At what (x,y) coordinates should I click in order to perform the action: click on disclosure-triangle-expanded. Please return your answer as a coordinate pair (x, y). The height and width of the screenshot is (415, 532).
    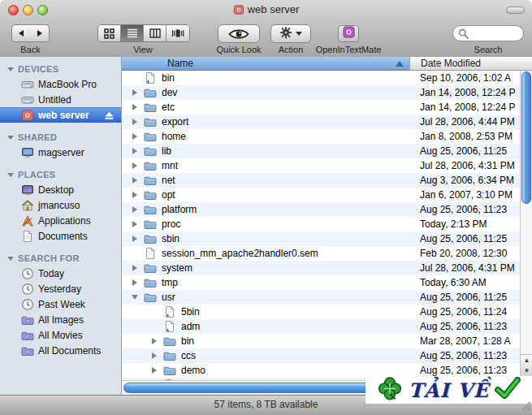
    Looking at the image, I should click on (135, 297).